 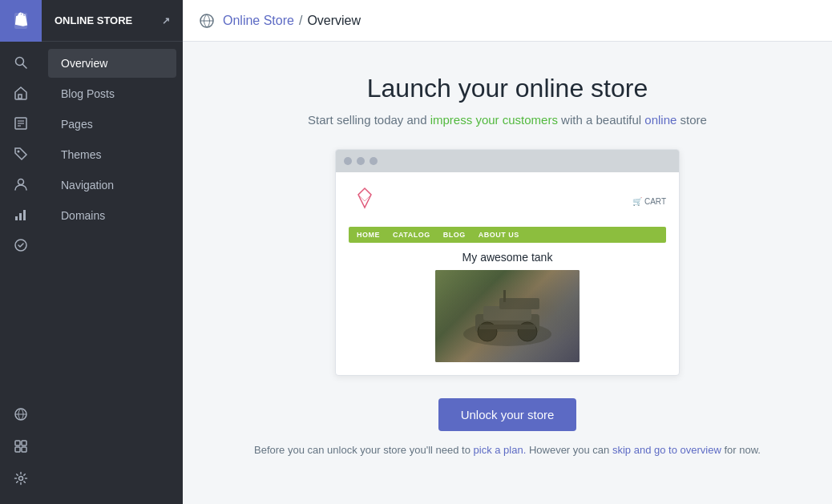 I want to click on topbar: Online Store / Overview, so click(x=507, y=21).